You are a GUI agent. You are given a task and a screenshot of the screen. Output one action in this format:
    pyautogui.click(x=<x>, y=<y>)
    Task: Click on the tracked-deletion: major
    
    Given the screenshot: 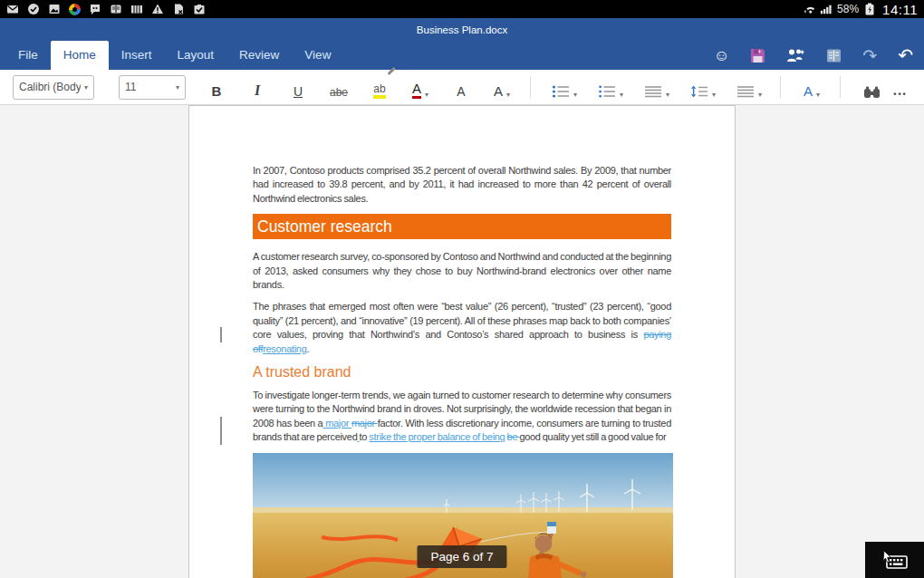 What is the action you would take?
    pyautogui.click(x=364, y=423)
    